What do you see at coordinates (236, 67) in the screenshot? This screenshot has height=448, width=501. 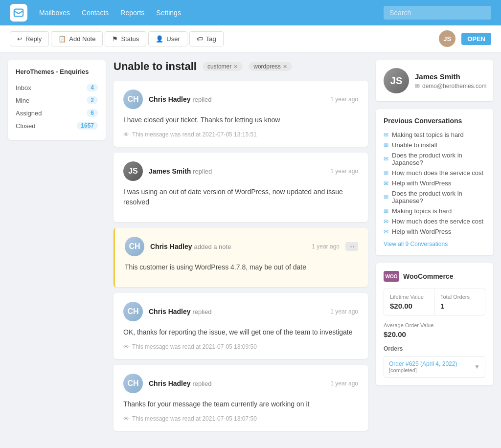 I see `tag-customer-remove: ✕` at bounding box center [236, 67].